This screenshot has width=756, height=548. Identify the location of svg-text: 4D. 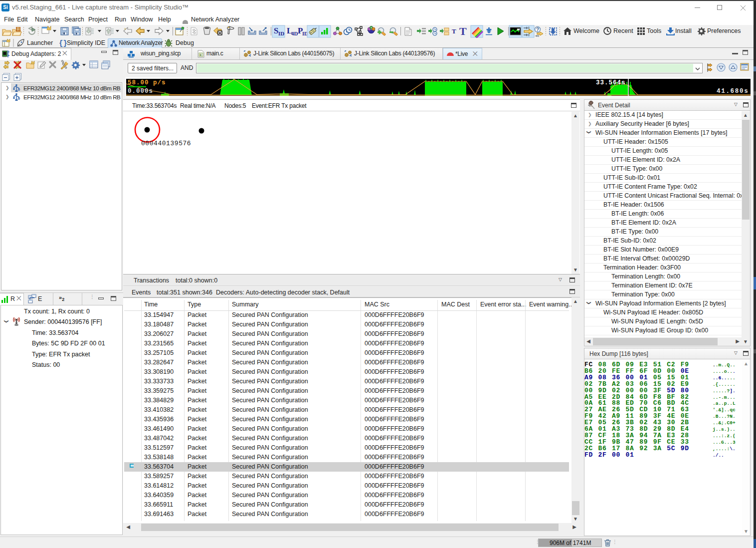
(295, 33).